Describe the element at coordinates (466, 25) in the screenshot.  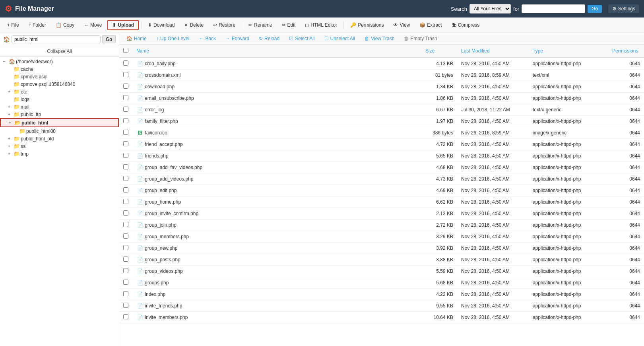
I see `compress-button: 🗜 Compress` at that location.